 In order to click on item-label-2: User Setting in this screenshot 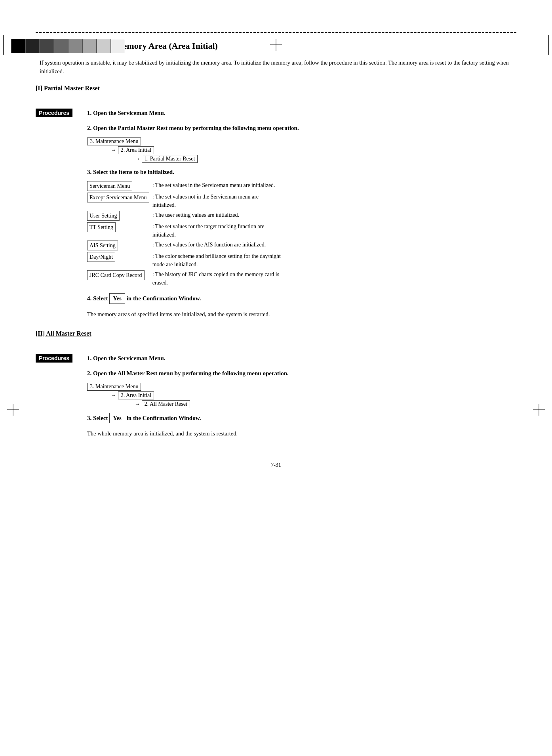, I will do `click(120, 216)`.